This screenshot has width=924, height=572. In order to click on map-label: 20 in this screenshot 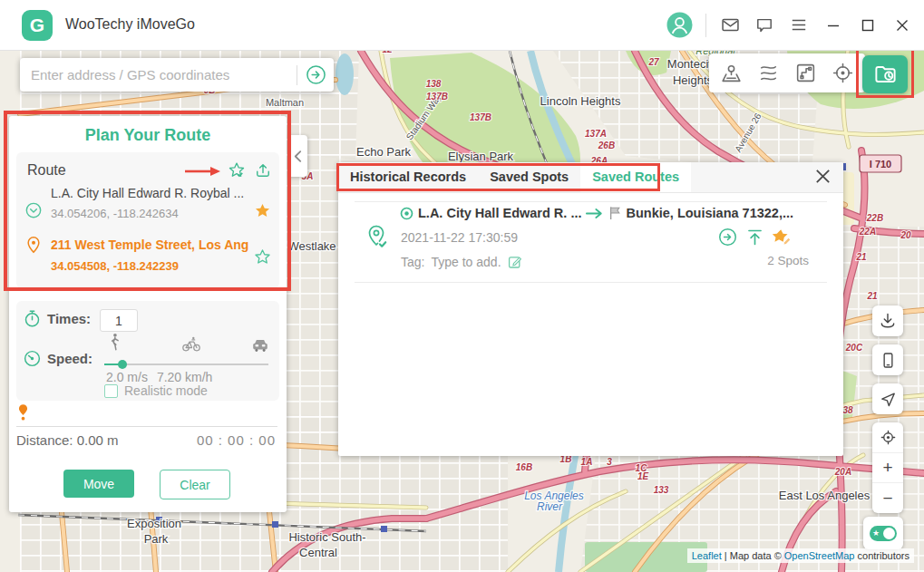, I will do `click(905, 236)`.